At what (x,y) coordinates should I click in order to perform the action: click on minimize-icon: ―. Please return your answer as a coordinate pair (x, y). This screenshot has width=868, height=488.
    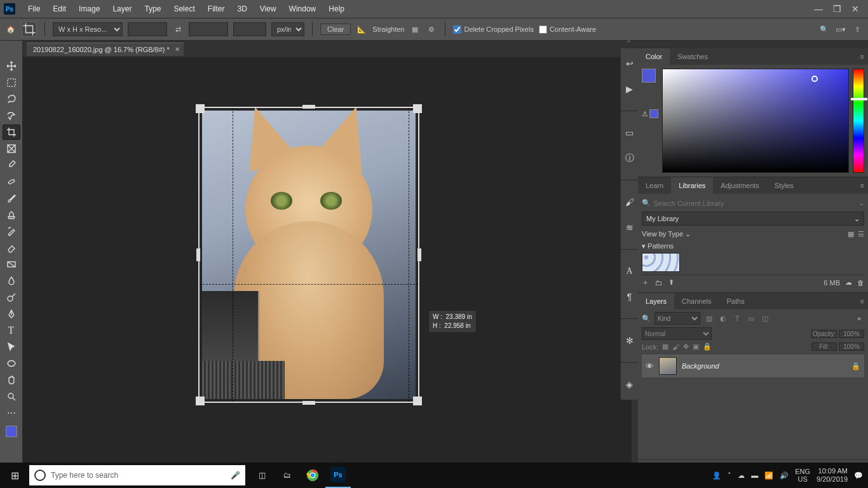
    Looking at the image, I should click on (818, 9).